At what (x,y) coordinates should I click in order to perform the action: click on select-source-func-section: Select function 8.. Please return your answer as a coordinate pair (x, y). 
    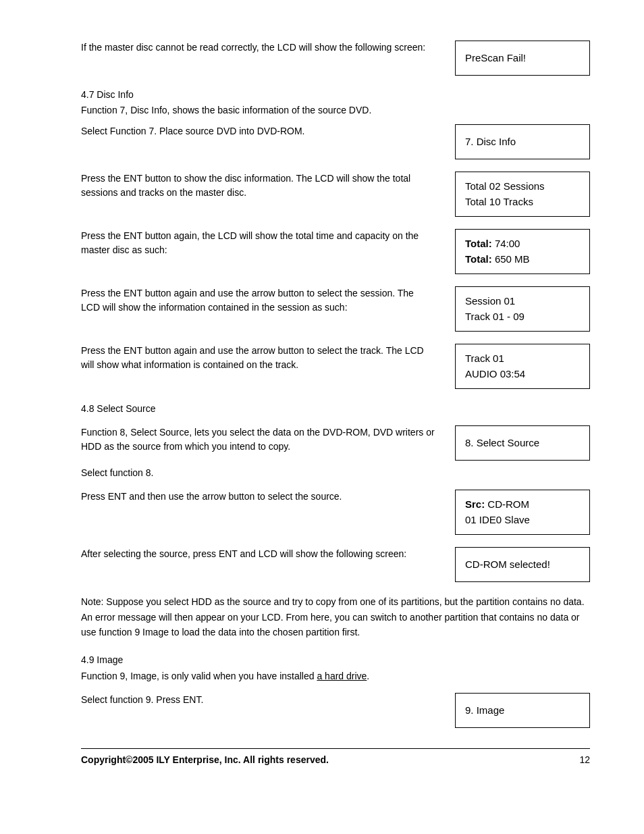
    Looking at the image, I should click on (336, 473).